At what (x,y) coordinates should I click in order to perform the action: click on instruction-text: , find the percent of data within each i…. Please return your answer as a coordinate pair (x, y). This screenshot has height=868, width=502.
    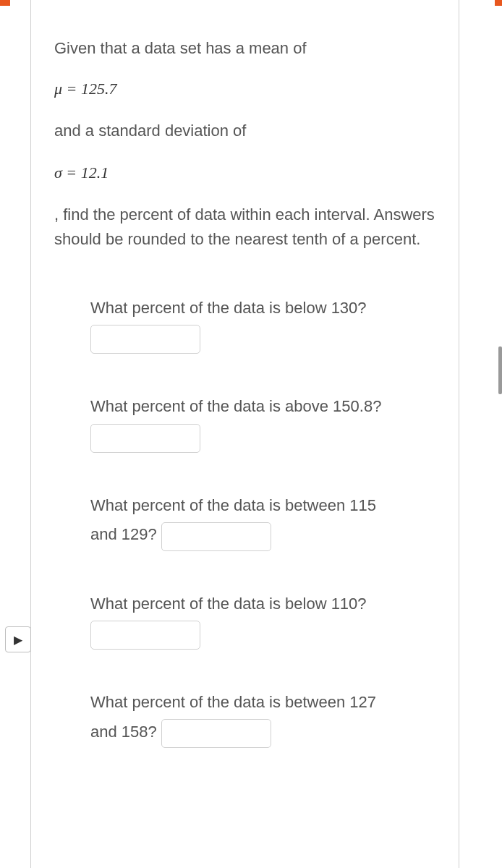
    Looking at the image, I should click on (246, 227).